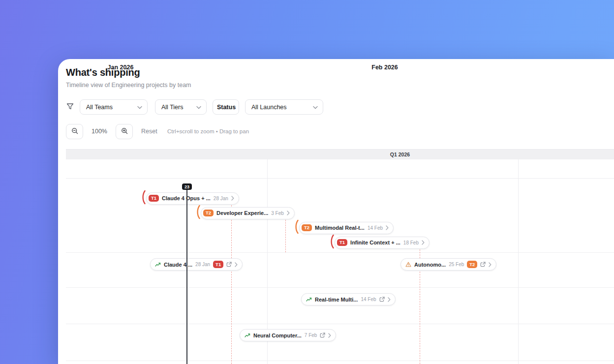 This screenshot has height=364, width=614. I want to click on today-marker-badge: 23, so click(187, 187).